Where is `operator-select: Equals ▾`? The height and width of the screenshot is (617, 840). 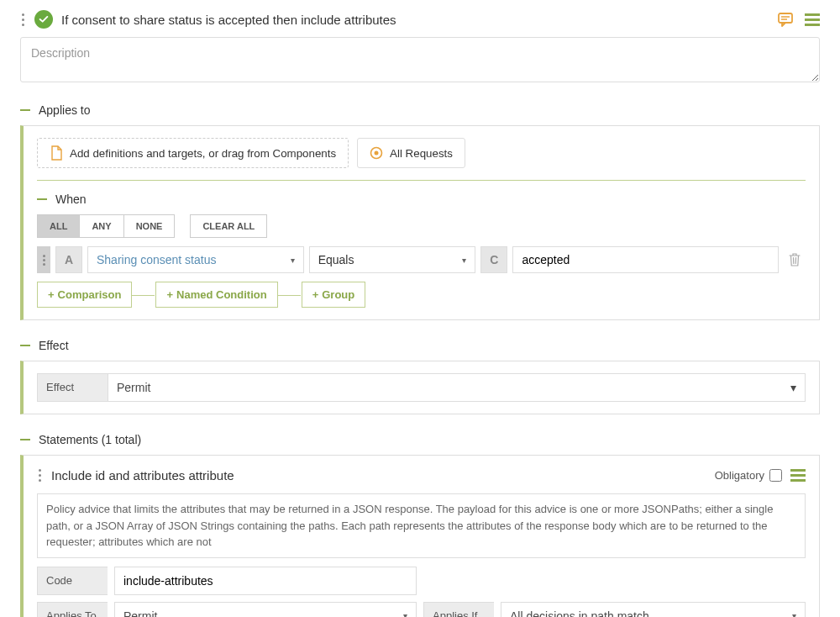
operator-select: Equals ▾ is located at coordinates (393, 260).